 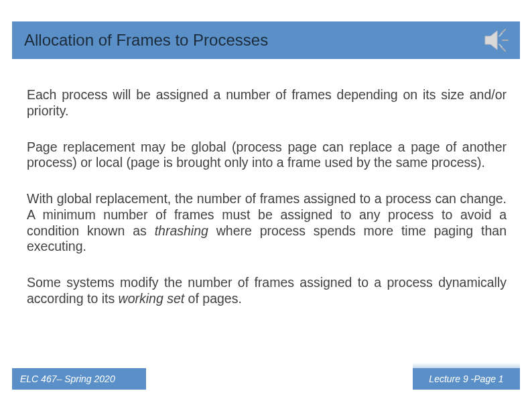 What do you see at coordinates (267, 103) in the screenshot?
I see `paragraph-1: Each process will be assigned a number o…` at bounding box center [267, 103].